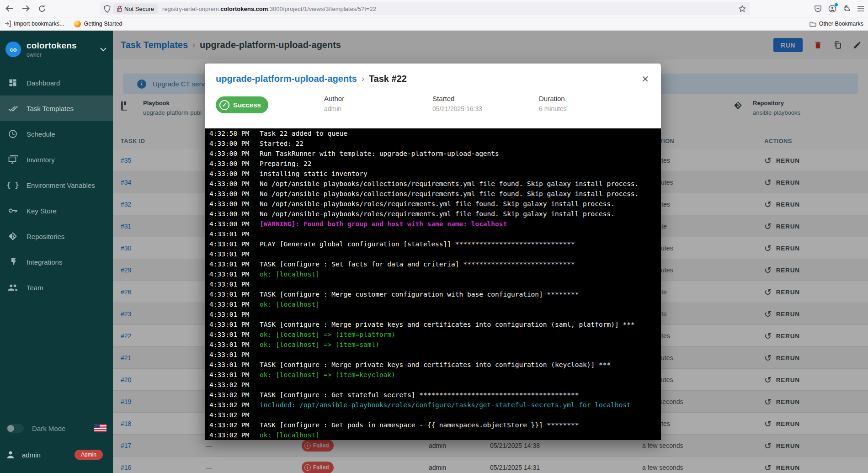 This screenshot has width=868, height=473. What do you see at coordinates (645, 79) in the screenshot?
I see `close-icon: ✕` at bounding box center [645, 79].